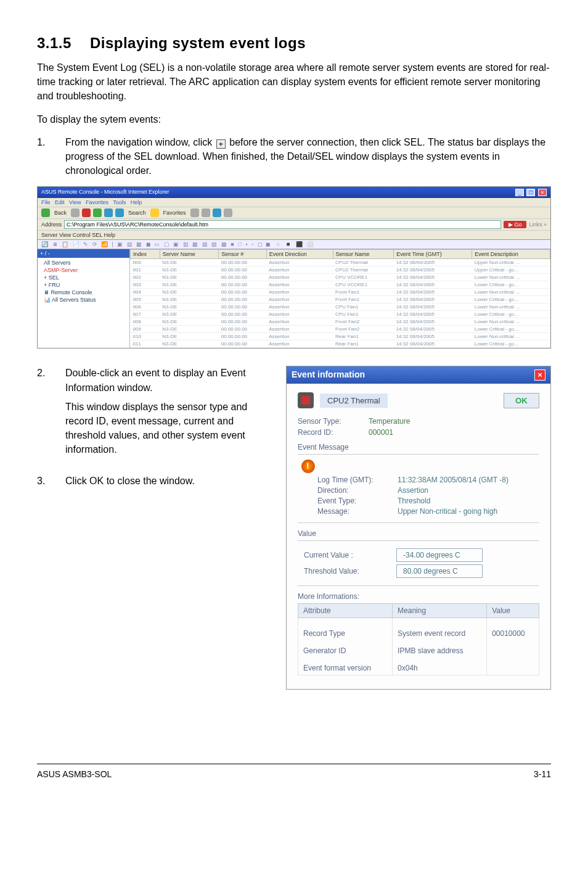  I want to click on page-footer: ASUS ASMB3-SOL 3-11, so click(294, 771).